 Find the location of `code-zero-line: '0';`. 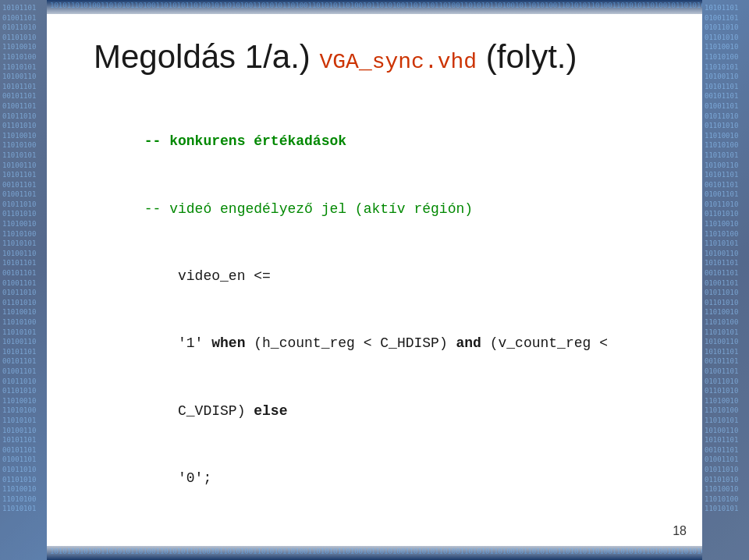

code-zero-line: '0'; is located at coordinates (178, 478).